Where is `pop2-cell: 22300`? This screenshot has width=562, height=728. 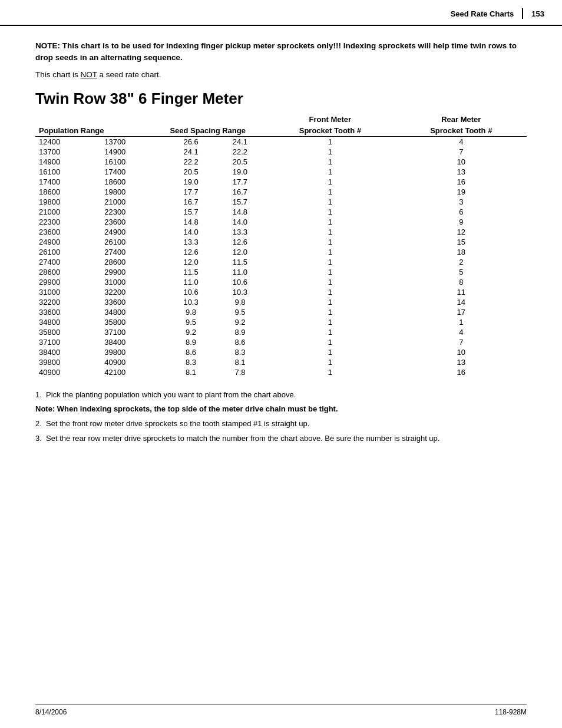
pop2-cell: 22300 is located at coordinates (133, 212).